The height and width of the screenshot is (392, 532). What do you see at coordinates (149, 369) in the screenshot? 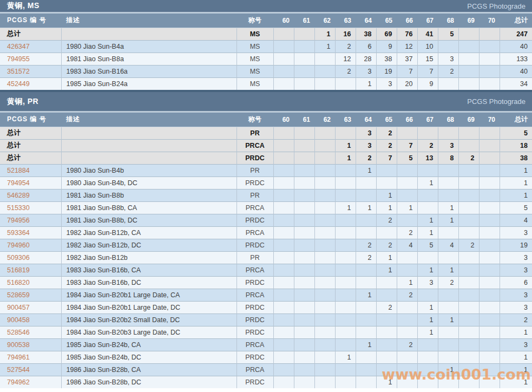
I see `description-cell: 1986 Jiao Sun-B28b, CA` at bounding box center [149, 369].